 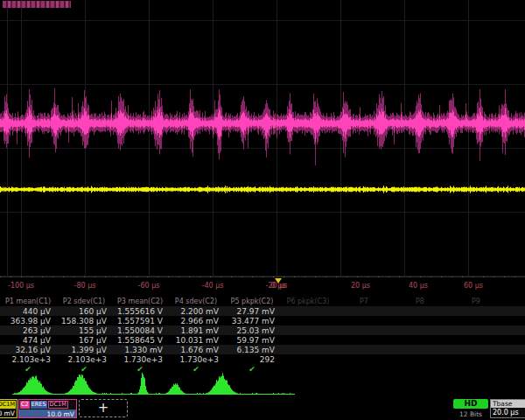 What do you see at coordinates (37, 4) in the screenshot?
I see `trace-annotation-fragment` at bounding box center [37, 4].